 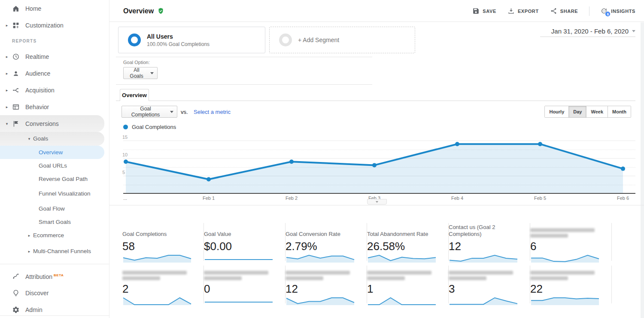 I want to click on sidebar-item-reverse-goal-path: Reverse Goal Path, so click(x=55, y=179).